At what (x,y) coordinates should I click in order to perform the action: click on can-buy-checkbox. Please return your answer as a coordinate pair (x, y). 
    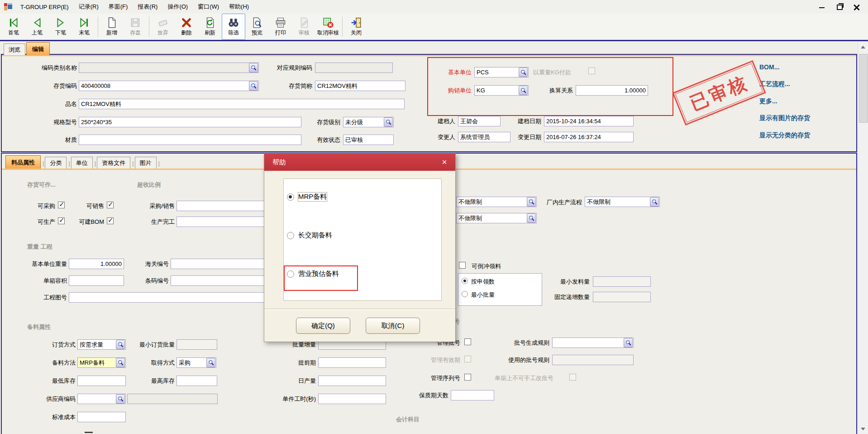
    Looking at the image, I should click on (62, 205).